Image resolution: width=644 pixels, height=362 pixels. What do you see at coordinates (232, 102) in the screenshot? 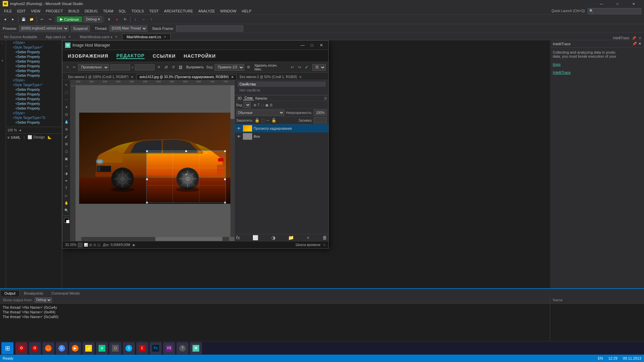
I see `canvas-scroll-thumb-v` at bounding box center [232, 102].